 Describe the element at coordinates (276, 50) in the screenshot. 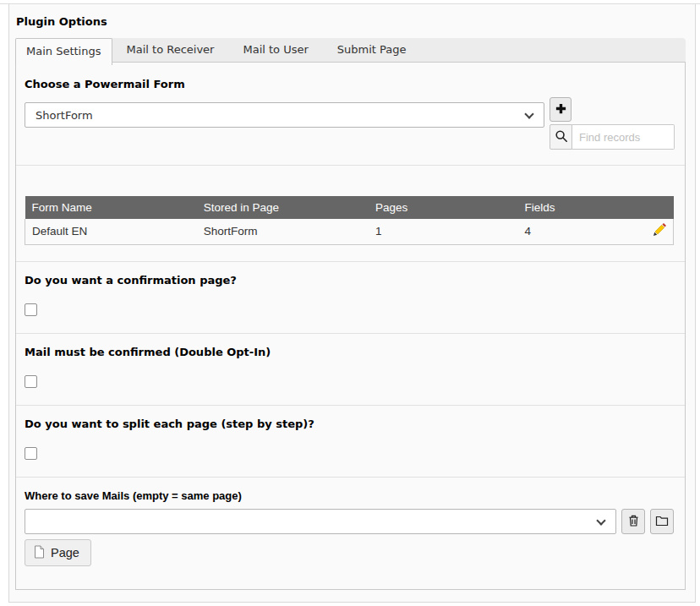

I see `tab-mail-to-user: Mail to User` at that location.